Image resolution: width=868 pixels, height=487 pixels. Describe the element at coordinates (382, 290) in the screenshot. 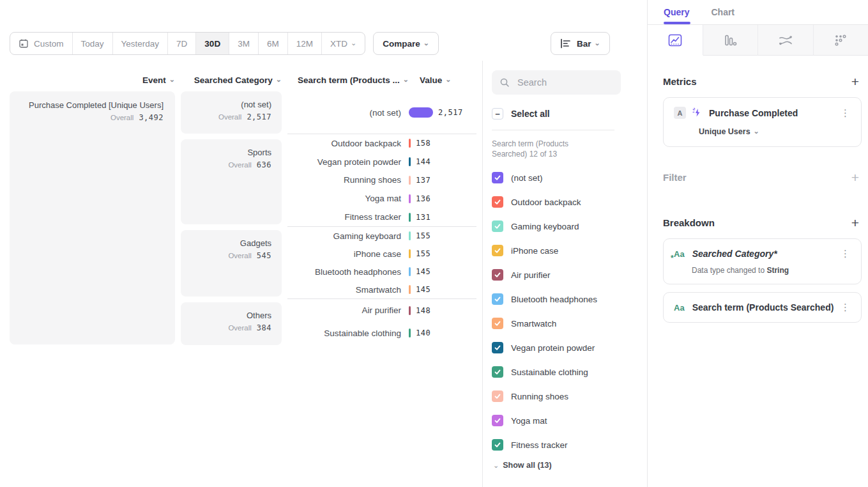

I see `term-row: Smartwatch145` at that location.